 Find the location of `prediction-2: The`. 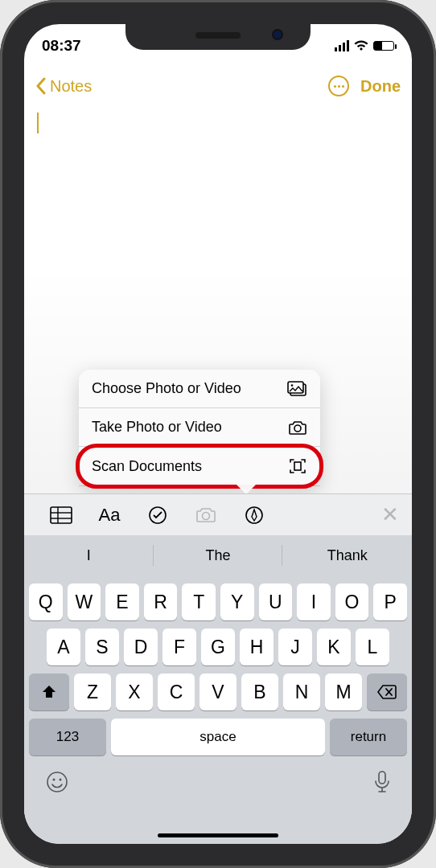

prediction-2: The is located at coordinates (219, 555).